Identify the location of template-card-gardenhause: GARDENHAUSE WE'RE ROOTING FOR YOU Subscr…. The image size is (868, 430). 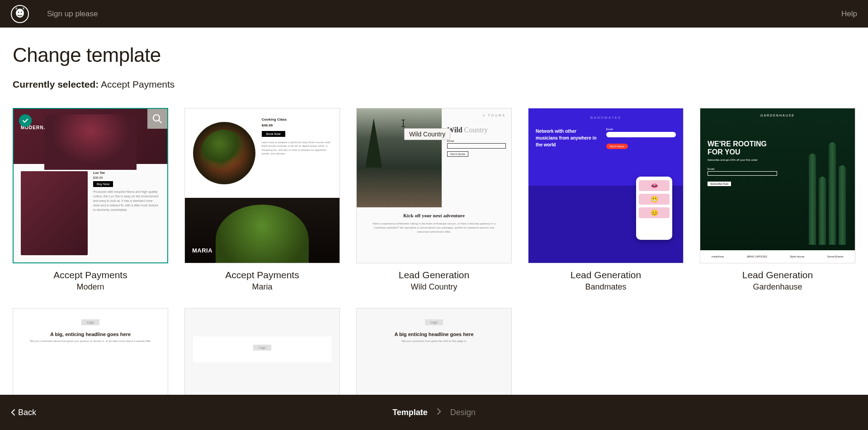
(778, 200).